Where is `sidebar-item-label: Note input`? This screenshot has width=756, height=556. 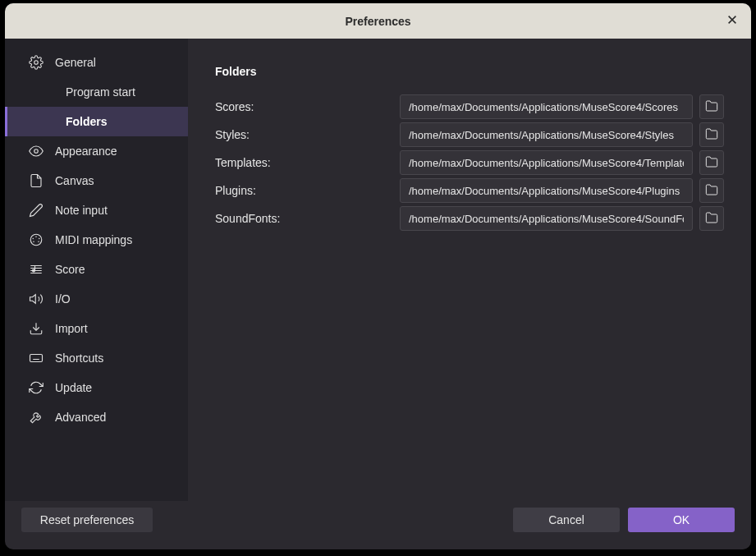
sidebar-item-label: Note input is located at coordinates (81, 210).